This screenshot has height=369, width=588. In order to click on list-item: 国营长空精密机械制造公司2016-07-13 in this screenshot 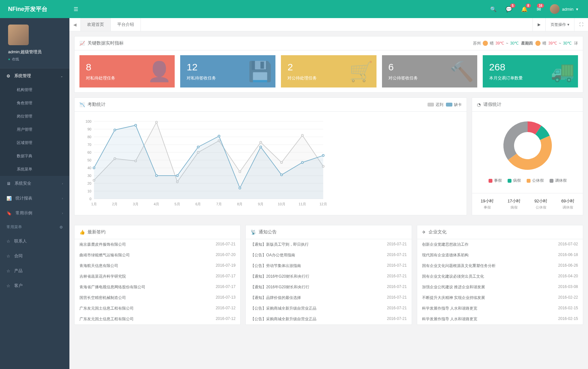, I will do `click(158, 298)`.